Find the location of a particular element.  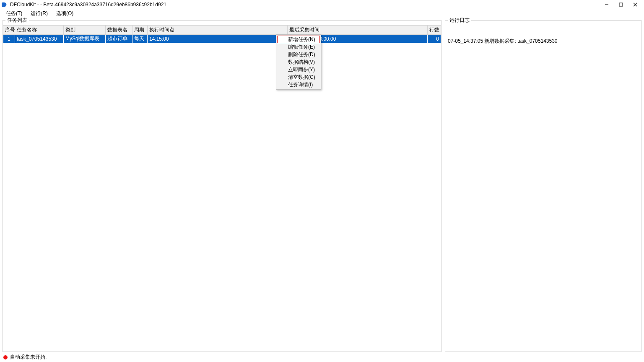

context-menu-sync-now: 立即同步(Y) is located at coordinates (299, 70).